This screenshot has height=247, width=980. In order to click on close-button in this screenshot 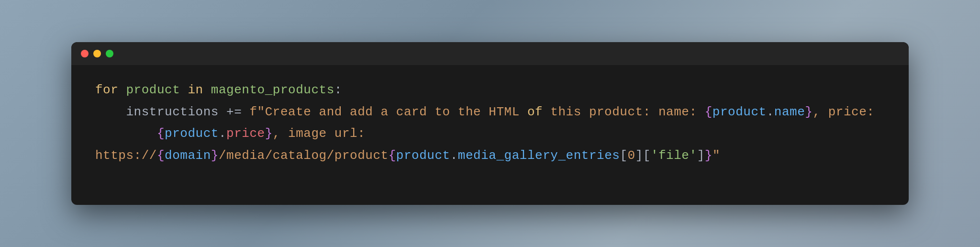, I will do `click(85, 54)`.